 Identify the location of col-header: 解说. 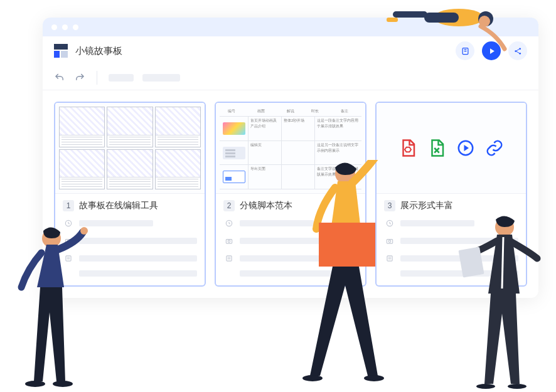
(291, 112).